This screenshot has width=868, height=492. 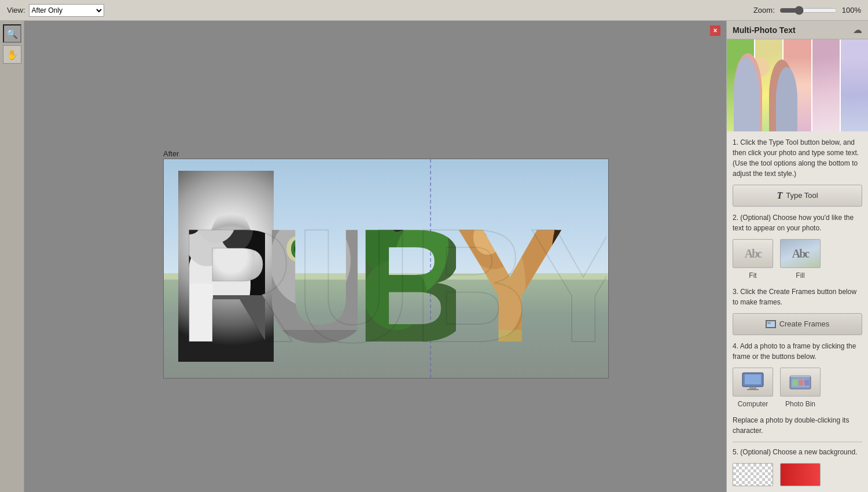 What do you see at coordinates (16, 10) in the screenshot?
I see `view-label: View:` at bounding box center [16, 10].